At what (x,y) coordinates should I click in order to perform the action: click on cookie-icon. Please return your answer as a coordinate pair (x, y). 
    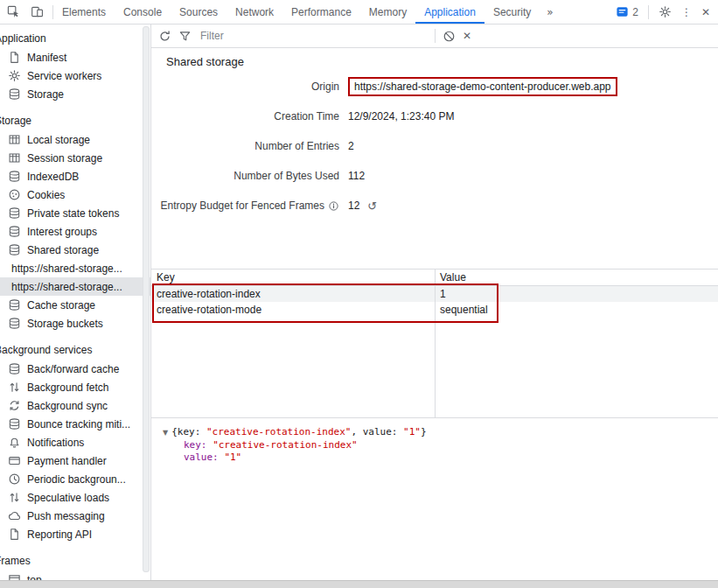
    Looking at the image, I should click on (14, 194).